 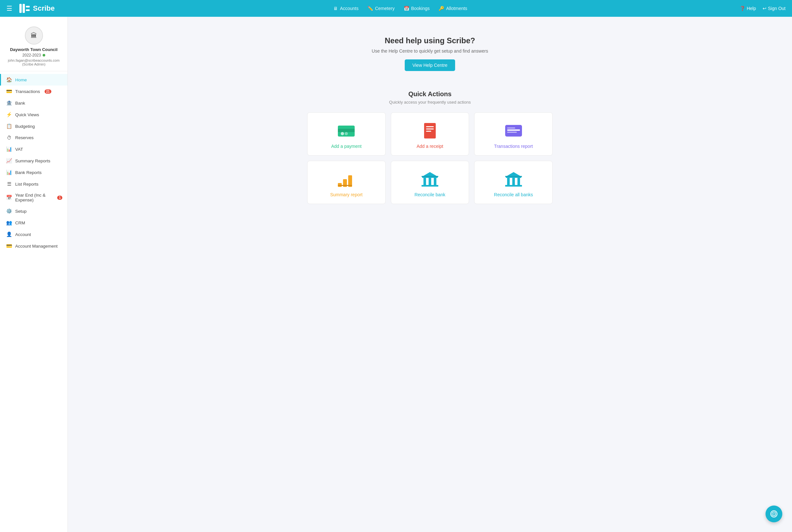 I want to click on sidebar-label: Reserves, so click(x=24, y=138).